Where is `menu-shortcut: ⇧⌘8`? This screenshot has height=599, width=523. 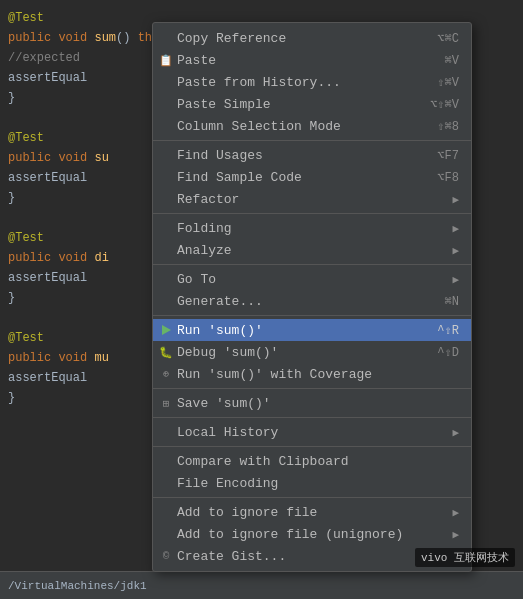 menu-shortcut: ⇧⌘8 is located at coordinates (448, 126).